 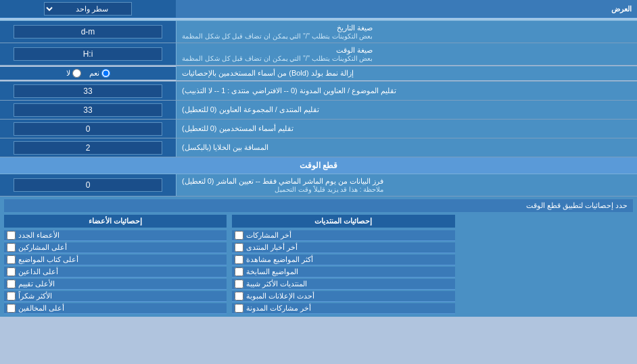 What do you see at coordinates (88, 9) in the screenshot?
I see `header-control: سطر واحدسطرينثلاثة أسطر` at bounding box center [88, 9].